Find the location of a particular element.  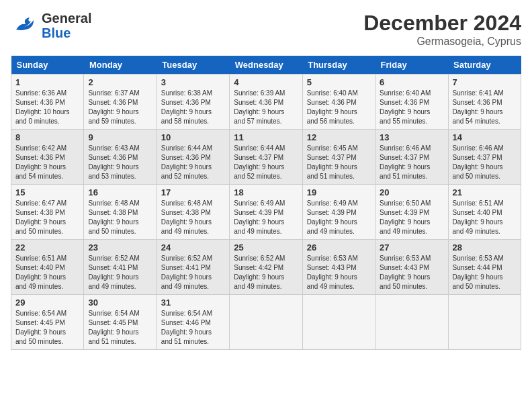

calendar-day-cell: 7Sunrise: 6:41 AMSunset: 4:36 PMDaylight… is located at coordinates (484, 102).